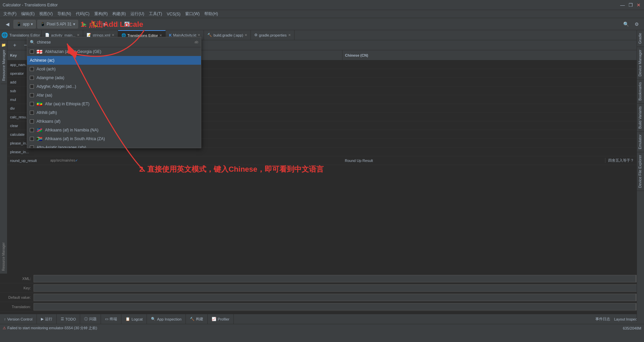 This screenshot has height=342, width=644. What do you see at coordinates (3, 257) in the screenshot?
I see `resource-manager-label: Resource Manager` at bounding box center [3, 257].